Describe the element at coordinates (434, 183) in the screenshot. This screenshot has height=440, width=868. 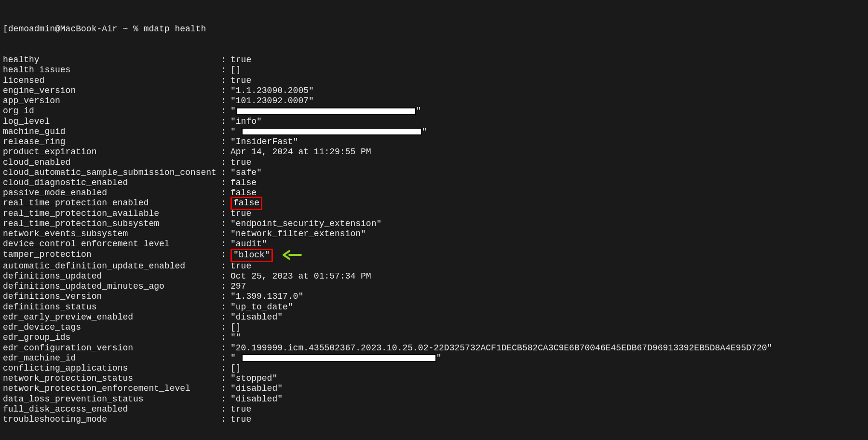
I see `output-row: cloud_diagnostic_enabled:false` at that location.